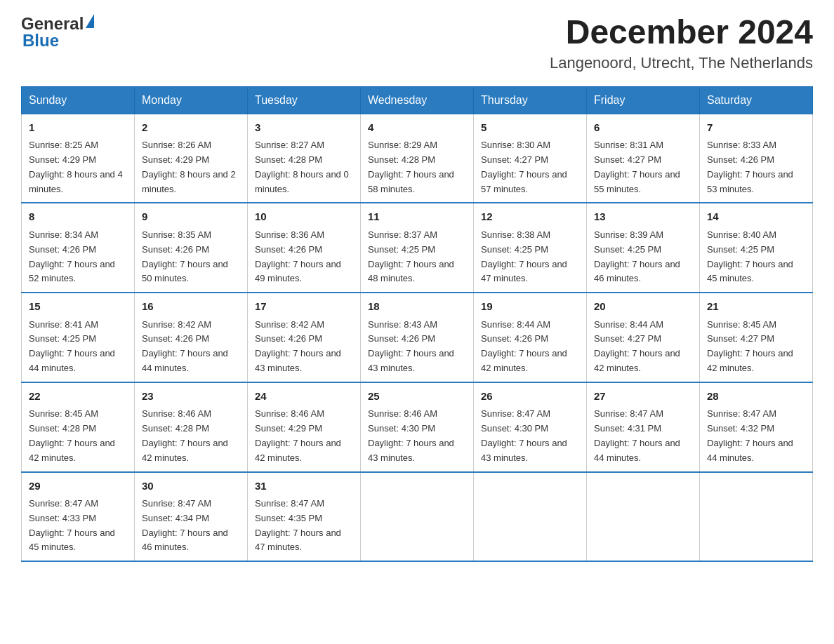 The image size is (834, 644). I want to click on week-row-2: 8 Sunrise: 8:34 AMSunset: 4:26 PMDayligh…, so click(417, 248).